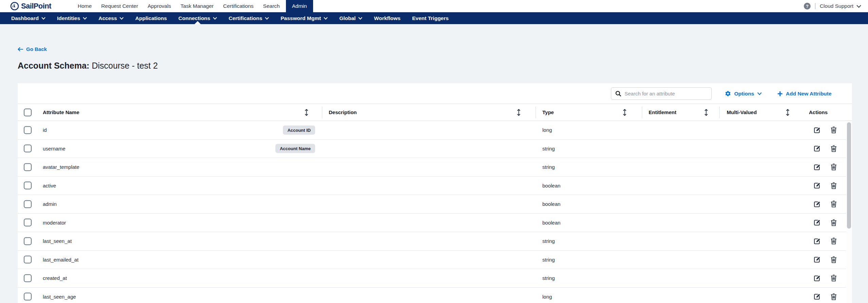 The height and width of the screenshot is (303, 868). I want to click on table-row: moderator boolean, so click(432, 223).